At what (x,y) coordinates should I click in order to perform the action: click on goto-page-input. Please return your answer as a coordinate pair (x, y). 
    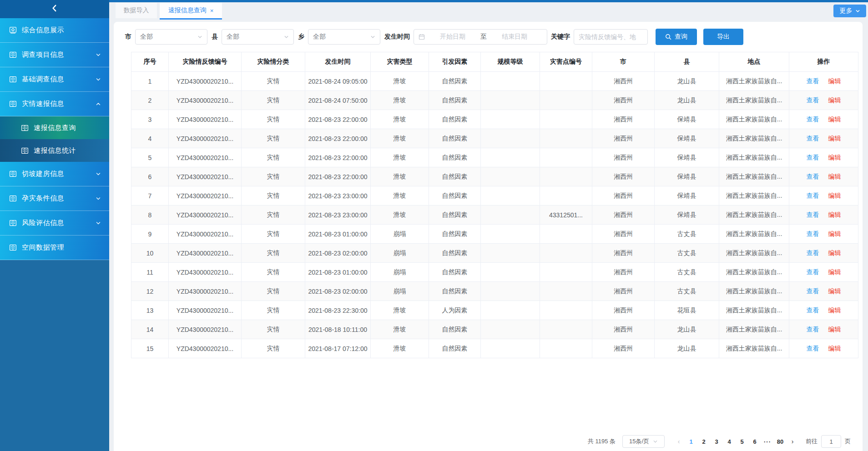
    Looking at the image, I should click on (831, 441).